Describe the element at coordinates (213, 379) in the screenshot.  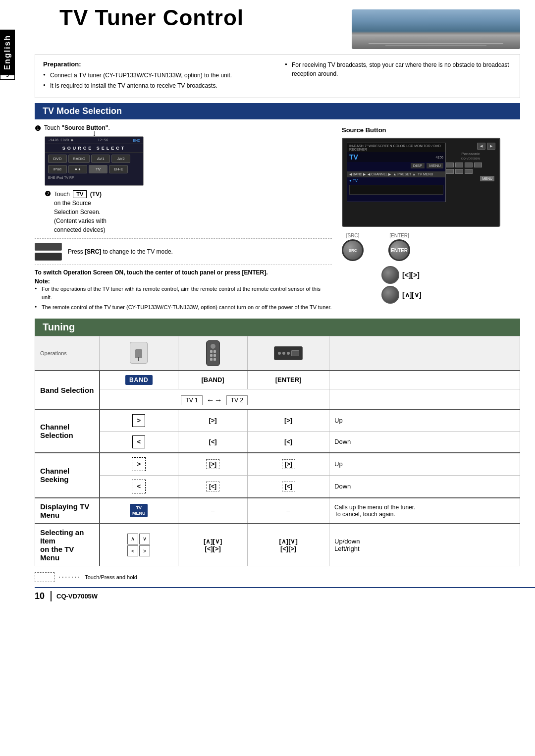
I see `band-bracket: [BAND]` at that location.